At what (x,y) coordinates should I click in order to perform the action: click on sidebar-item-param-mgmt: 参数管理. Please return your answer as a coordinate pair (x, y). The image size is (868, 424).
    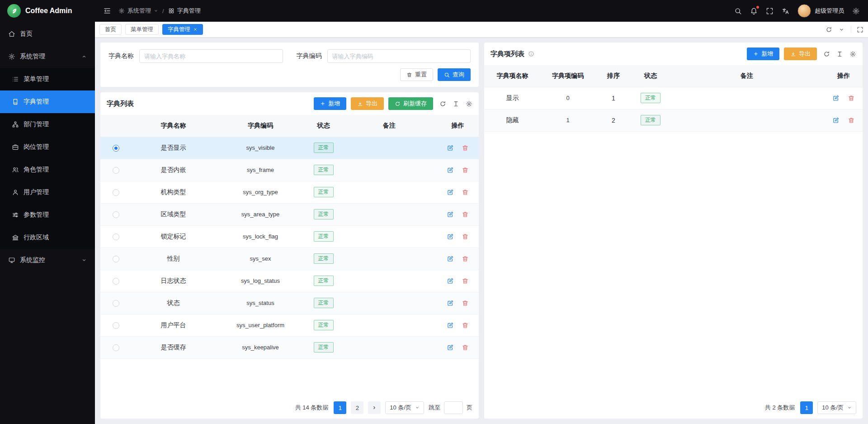
    Looking at the image, I should click on (47, 215).